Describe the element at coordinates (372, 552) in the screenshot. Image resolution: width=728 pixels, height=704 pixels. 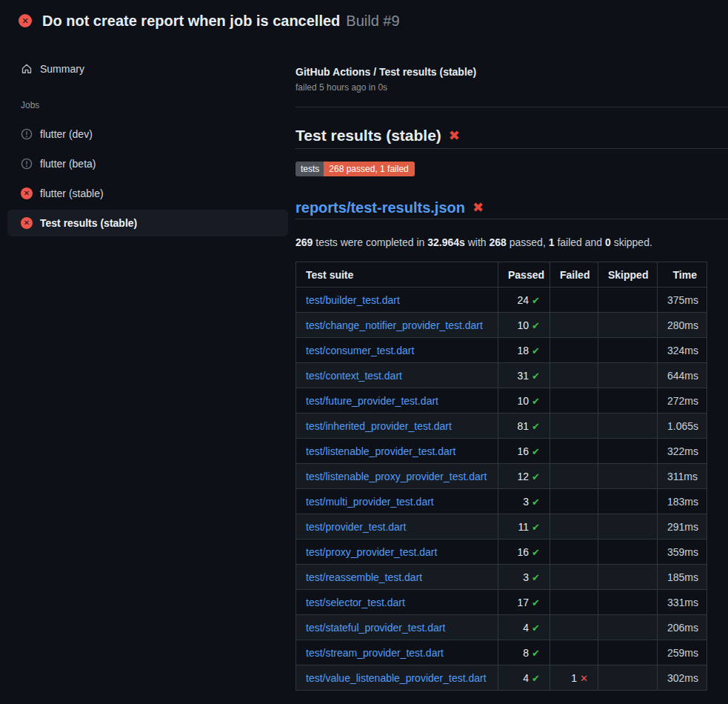
I see `suite-link: test/proxy_provider_test.dart` at that location.